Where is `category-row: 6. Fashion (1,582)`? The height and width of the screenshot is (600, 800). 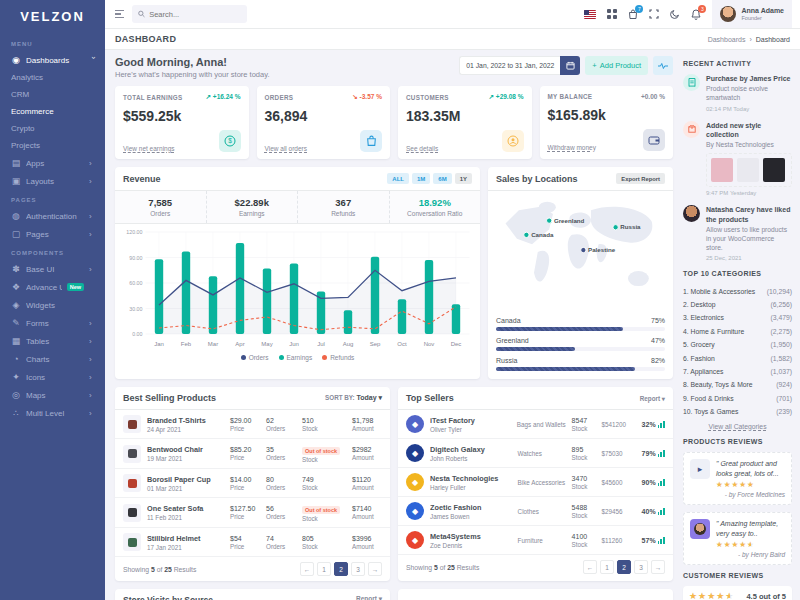 category-row: 6. Fashion (1,582) is located at coordinates (738, 358).